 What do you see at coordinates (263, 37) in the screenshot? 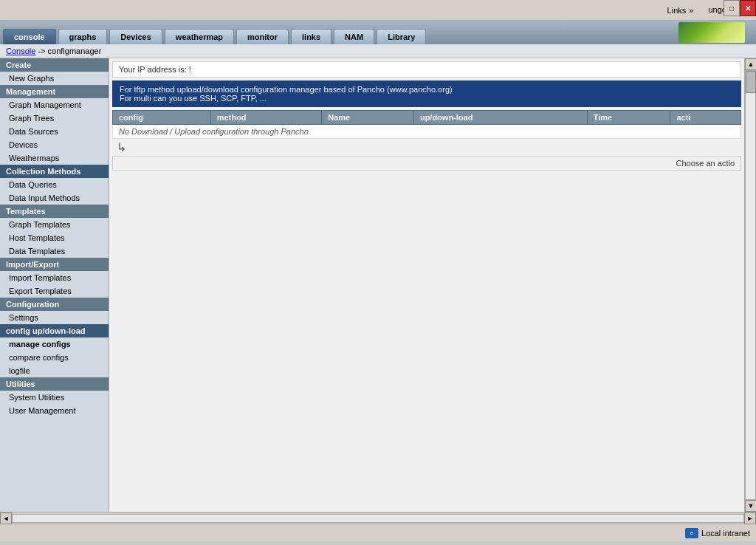
I see `tab-monitor: monitor` at bounding box center [263, 37].